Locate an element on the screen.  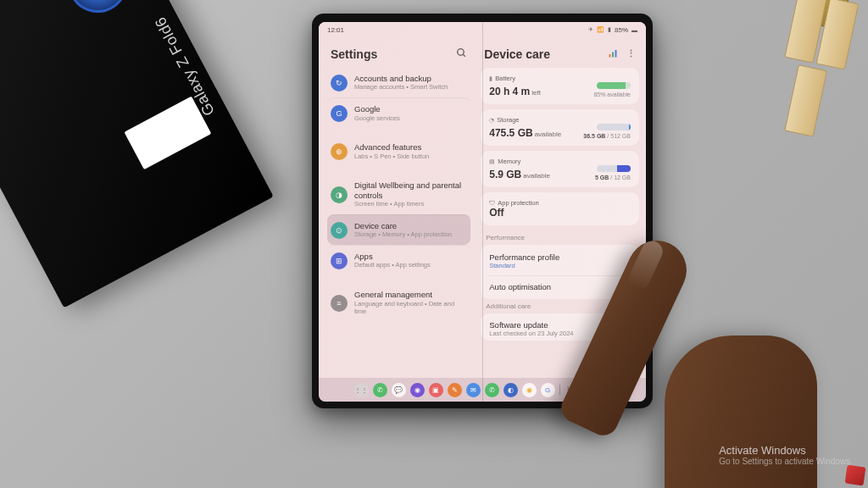
software-update-card: Software update Last checked on 23 July … is located at coordinates (559, 327).